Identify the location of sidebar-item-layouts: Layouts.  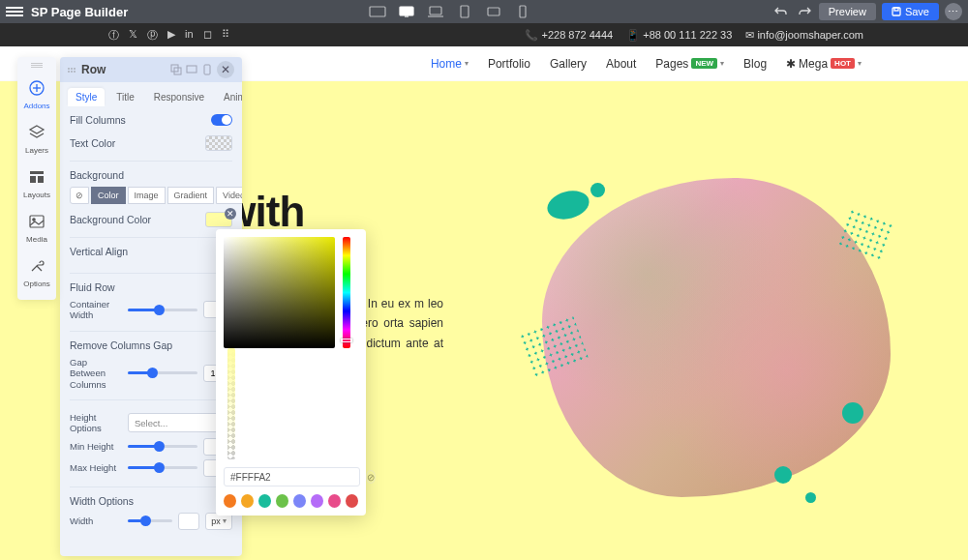
(37, 184).